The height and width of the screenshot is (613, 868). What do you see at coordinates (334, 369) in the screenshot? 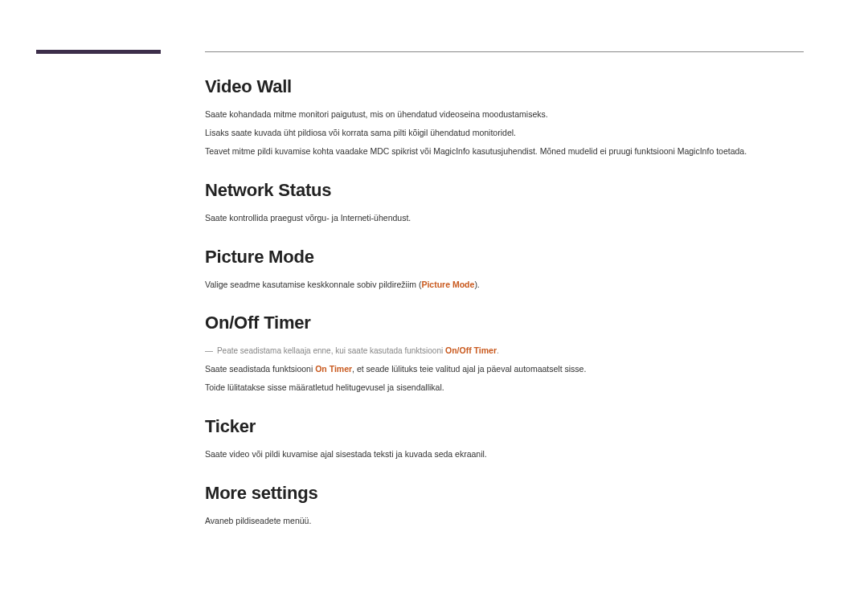
I see `highlight-text: On Timer` at bounding box center [334, 369].